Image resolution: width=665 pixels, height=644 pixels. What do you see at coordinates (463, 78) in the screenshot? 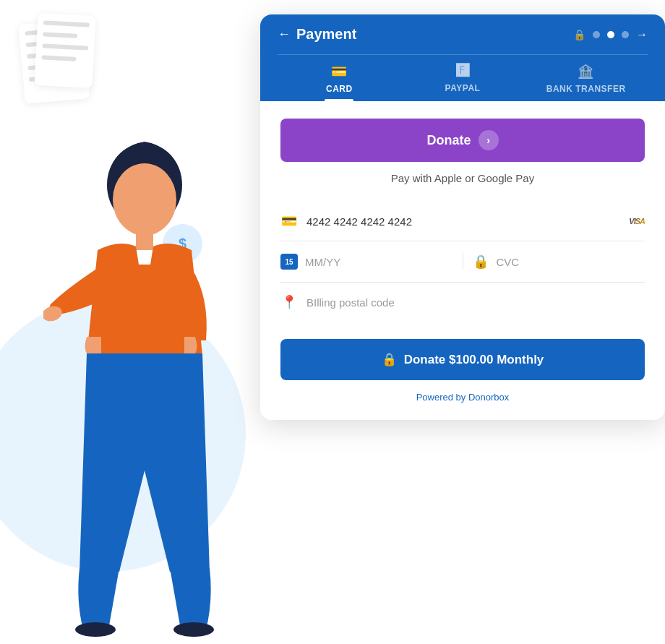
I see `payment-tabs: 💳 CARD 🅿 PAYPAL 🏦 BANK TRANSFER` at bounding box center [463, 78].